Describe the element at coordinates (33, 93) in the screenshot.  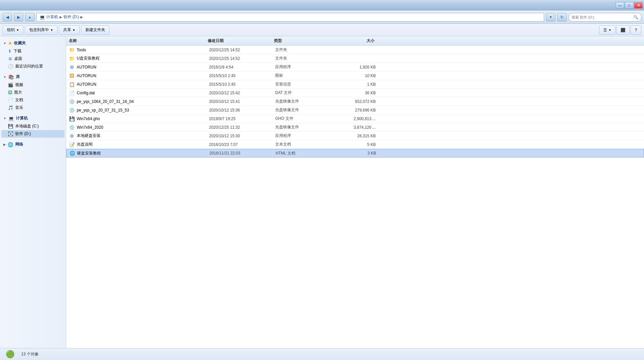
I see `sidebar-item-image: 🖼 图片` at that location.